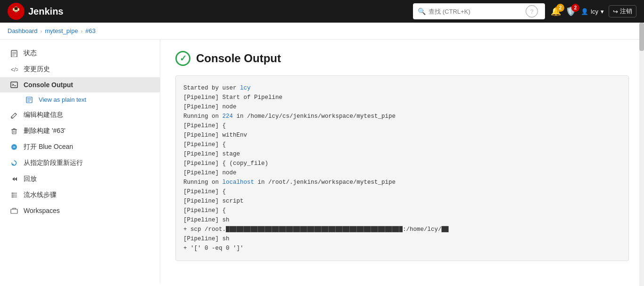 This screenshot has height=286, width=644. Describe the element at coordinates (14, 163) in the screenshot. I see `restart-icon` at that location.